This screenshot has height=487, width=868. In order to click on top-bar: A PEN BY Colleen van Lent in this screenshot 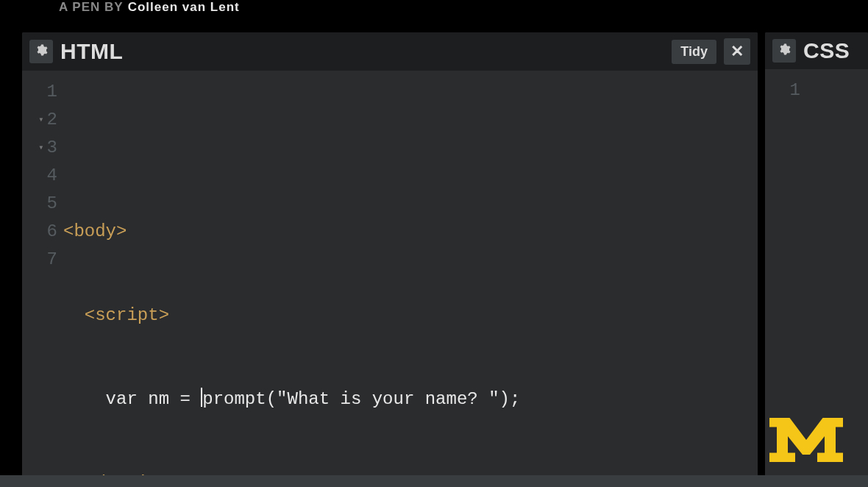, I will do `click(434, 13)`.